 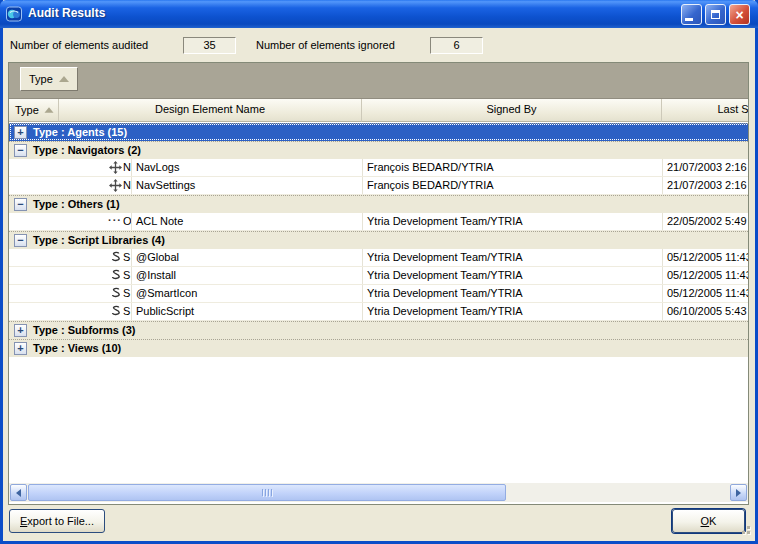 What do you see at coordinates (706, 110) in the screenshot?
I see `column-header-last-signed: Last Signed` at bounding box center [706, 110].